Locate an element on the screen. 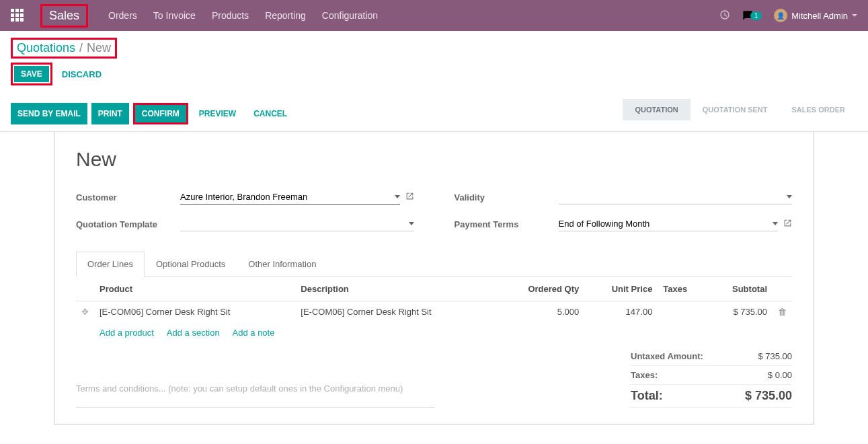 The width and height of the screenshot is (868, 444). breadcrumb-sep: / is located at coordinates (81, 48).